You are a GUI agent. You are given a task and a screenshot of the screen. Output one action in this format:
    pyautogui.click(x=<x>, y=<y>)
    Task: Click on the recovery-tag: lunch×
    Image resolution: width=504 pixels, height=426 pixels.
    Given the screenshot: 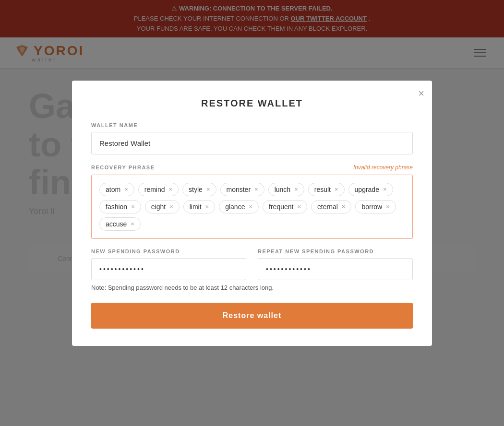 What is the action you would take?
    pyautogui.click(x=286, y=189)
    